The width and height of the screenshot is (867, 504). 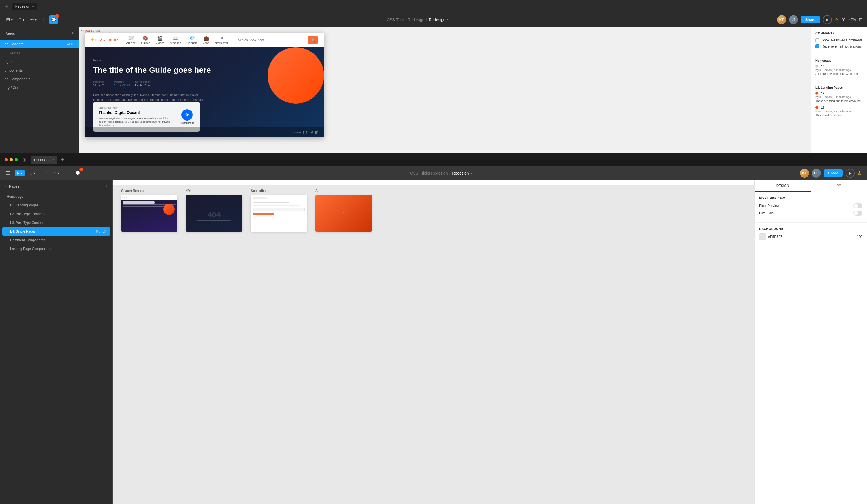 What do you see at coordinates (39, 62) in the screenshot?
I see `page-item-pages: ages` at bounding box center [39, 62].